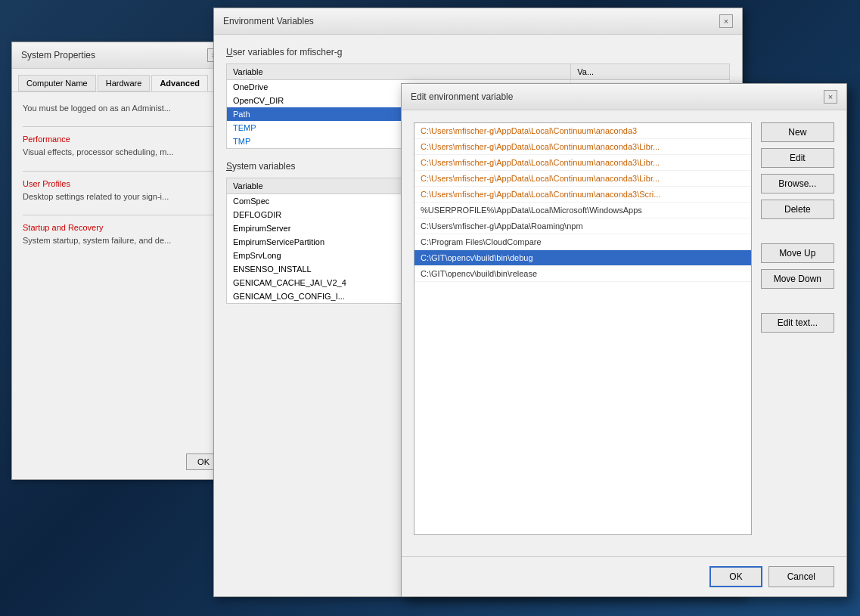 The width and height of the screenshot is (860, 616). What do you see at coordinates (121, 240) in the screenshot?
I see `startup-recovery-text: System startup, system failure, and de..…` at bounding box center [121, 240].